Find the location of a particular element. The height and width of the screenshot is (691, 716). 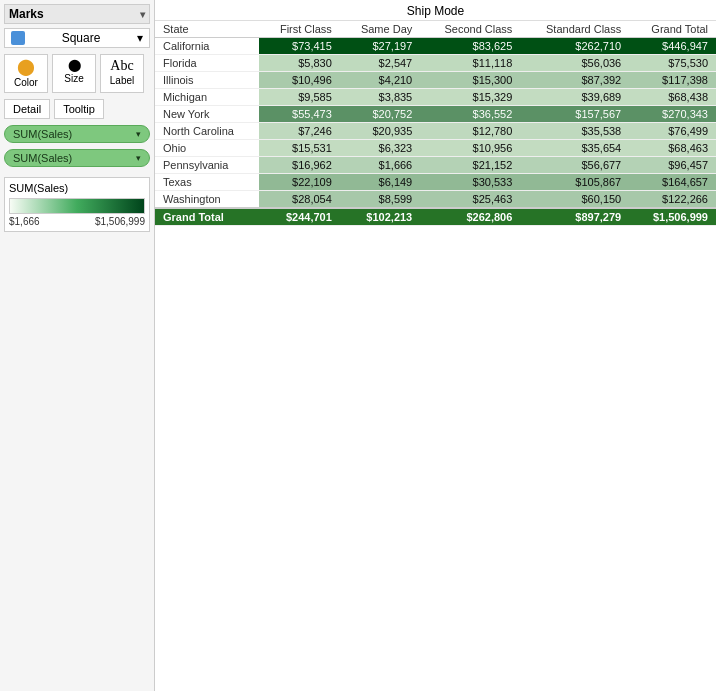

label-button: Abc Label is located at coordinates (122, 74).